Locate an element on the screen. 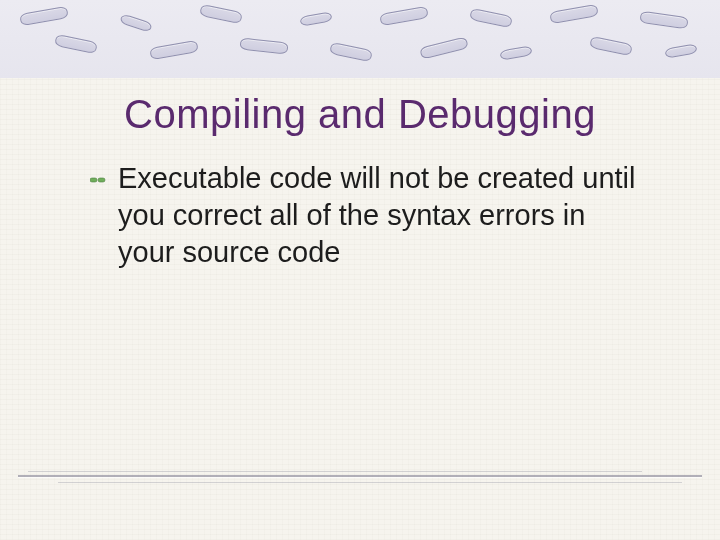 The image size is (720, 540). slide-title: Compiling and Debugging is located at coordinates (360, 114).